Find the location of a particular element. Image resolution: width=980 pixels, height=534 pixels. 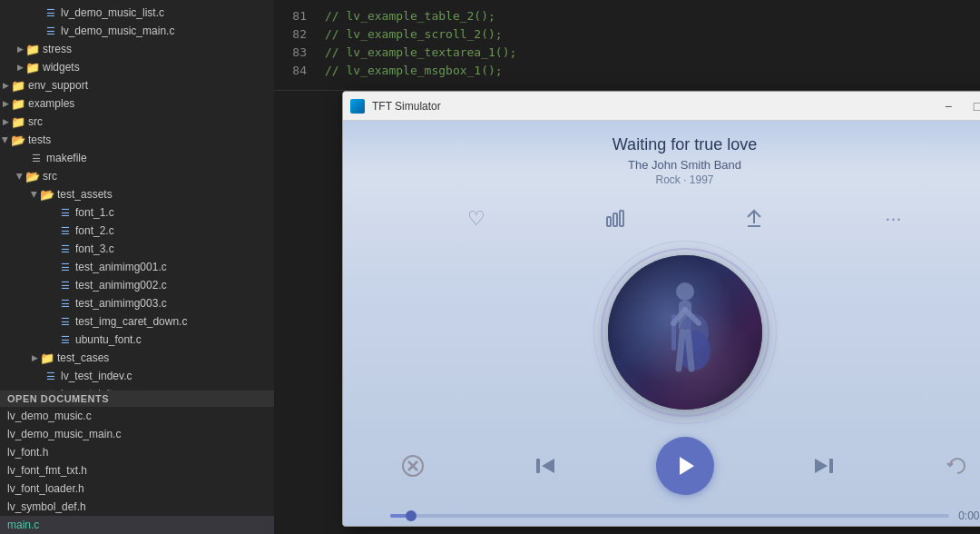

tree-item-lv-test-indev: ☰ lv_test_indev.c is located at coordinates (137, 376).